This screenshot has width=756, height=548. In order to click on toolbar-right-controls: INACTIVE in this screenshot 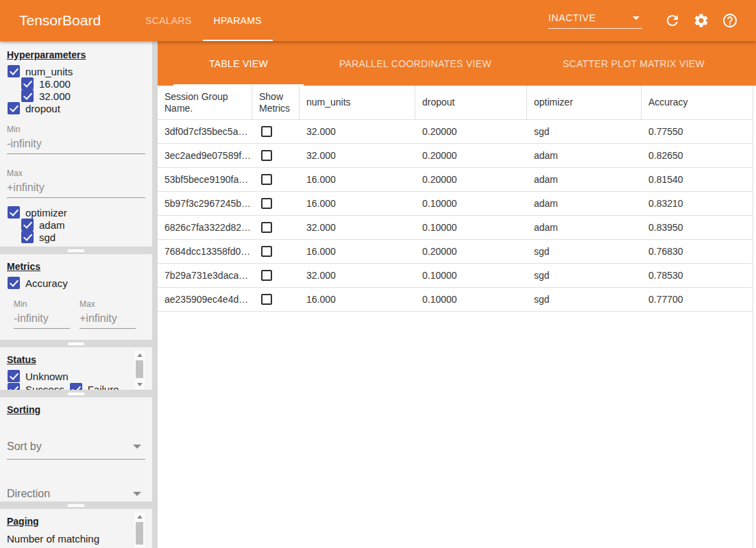, I will do `click(643, 21)`.